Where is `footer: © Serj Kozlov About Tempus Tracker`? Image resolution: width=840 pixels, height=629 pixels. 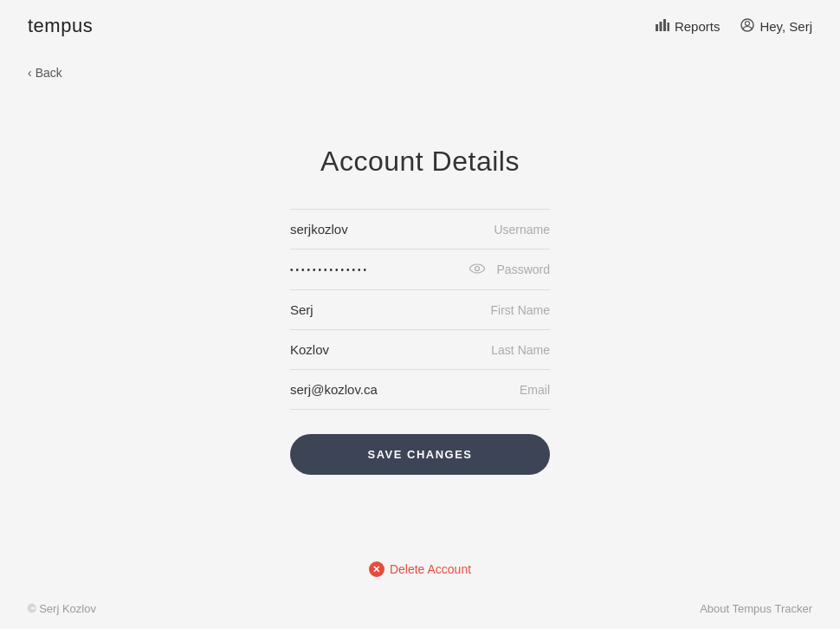 footer: © Serj Kozlov About Tempus Tracker is located at coordinates (420, 608).